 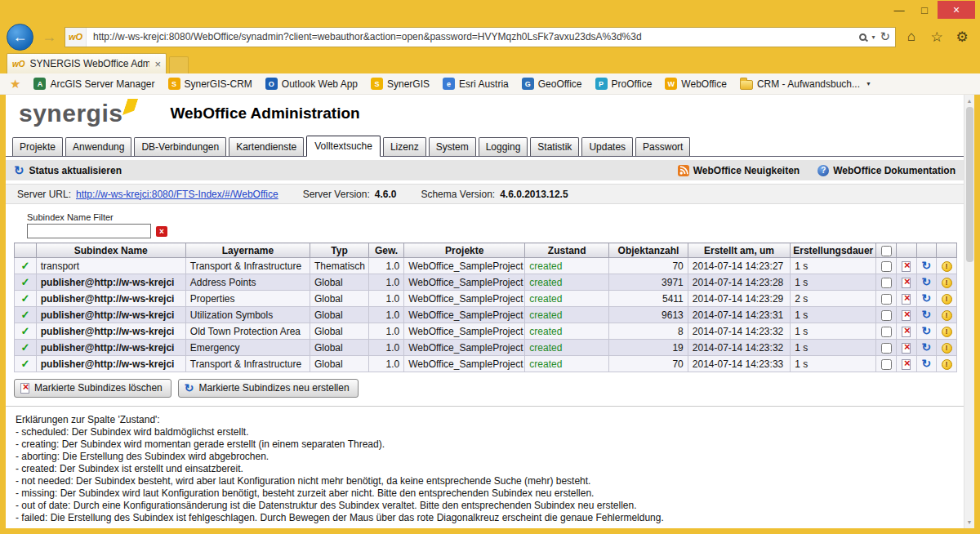 What do you see at coordinates (98, 147) in the screenshot?
I see `tab-anwendung: Anwendung` at bounding box center [98, 147].